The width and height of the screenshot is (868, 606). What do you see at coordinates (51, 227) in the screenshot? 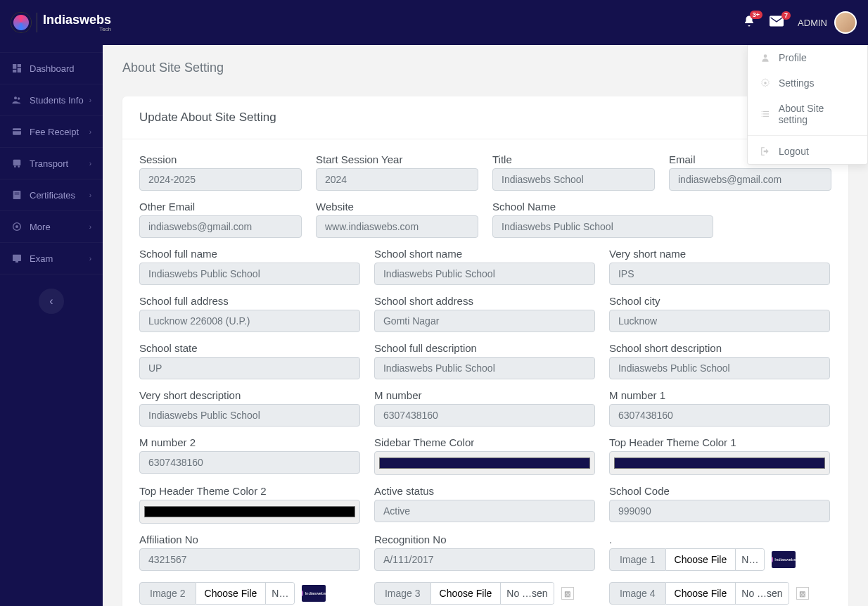
I see `sidebar-item-more: More ›` at bounding box center [51, 227].